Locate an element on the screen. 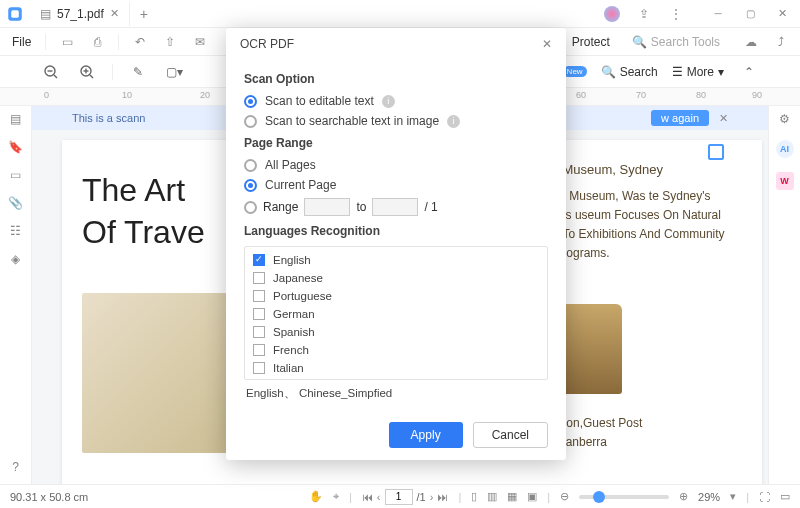 The height and width of the screenshot is (508, 800). pdf-icon: ▤ is located at coordinates (46, 14).